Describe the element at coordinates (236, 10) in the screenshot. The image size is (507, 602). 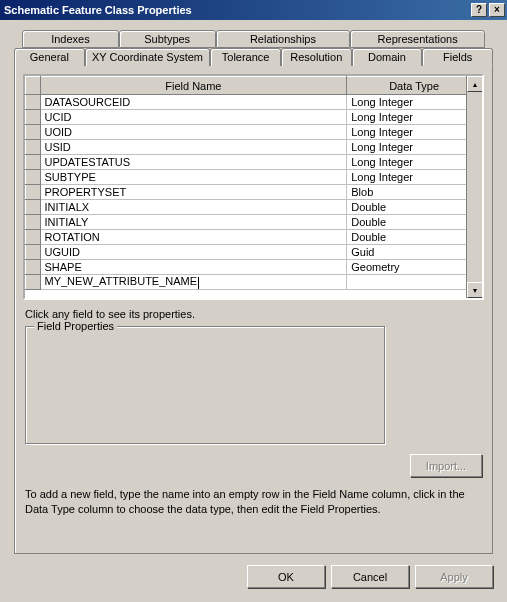
I see `window-title: Schematic Feature Class Properties` at that location.